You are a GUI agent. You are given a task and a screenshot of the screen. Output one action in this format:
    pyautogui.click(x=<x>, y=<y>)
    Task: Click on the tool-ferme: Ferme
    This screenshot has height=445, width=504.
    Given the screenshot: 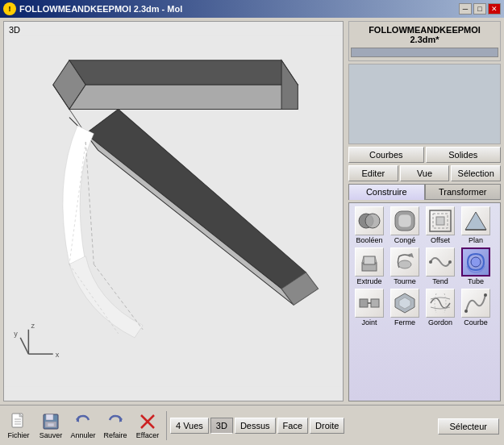 What is the action you would take?
    pyautogui.click(x=405, y=308)
    